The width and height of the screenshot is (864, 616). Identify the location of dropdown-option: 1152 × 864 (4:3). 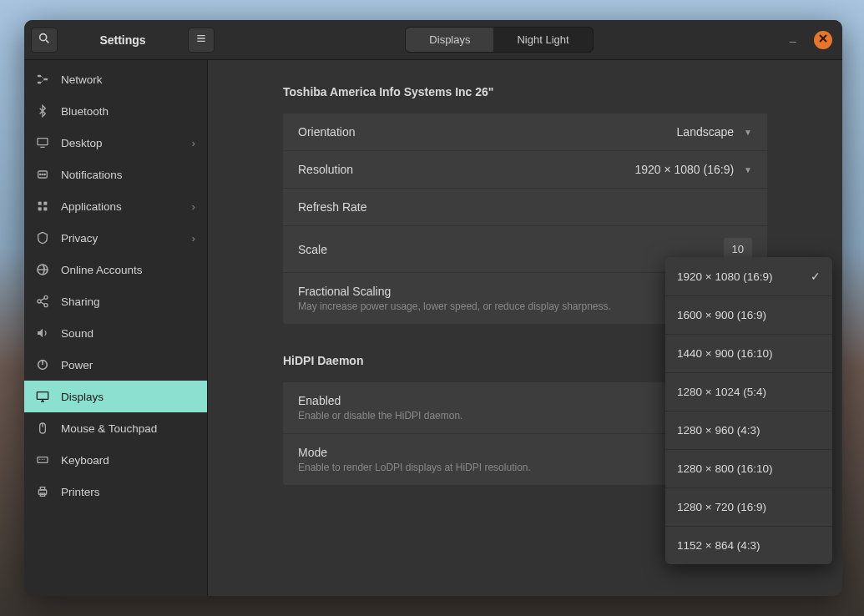
(749, 546).